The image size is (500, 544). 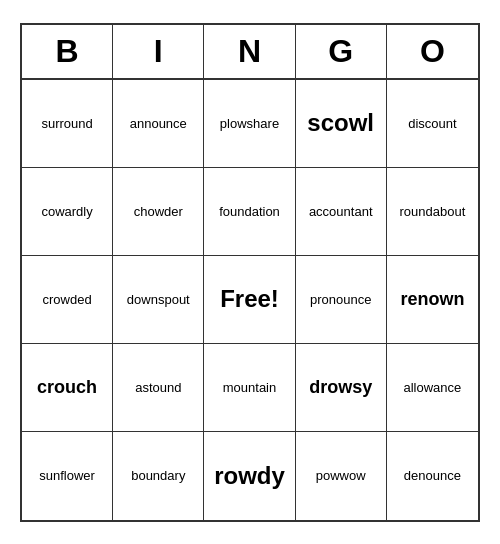 What do you see at coordinates (342, 300) in the screenshot?
I see `bingo-cell: pronounce` at bounding box center [342, 300].